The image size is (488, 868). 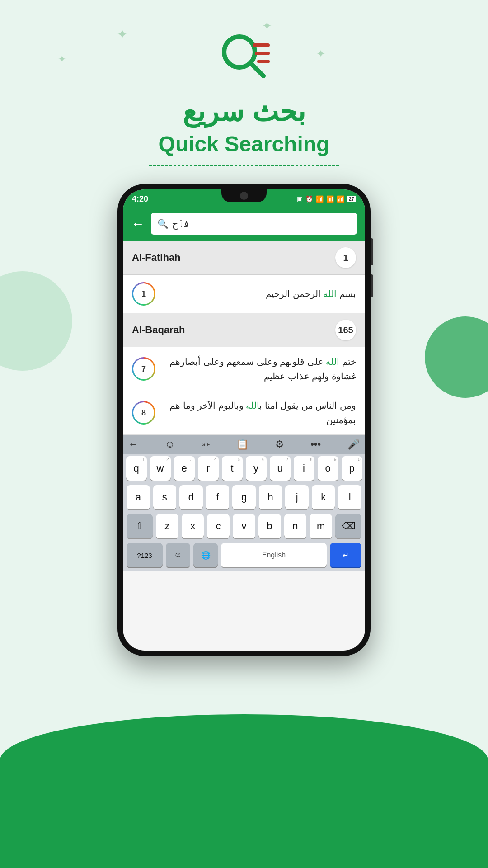 What do you see at coordinates (244, 196) in the screenshot?
I see `front-camera` at bounding box center [244, 196].